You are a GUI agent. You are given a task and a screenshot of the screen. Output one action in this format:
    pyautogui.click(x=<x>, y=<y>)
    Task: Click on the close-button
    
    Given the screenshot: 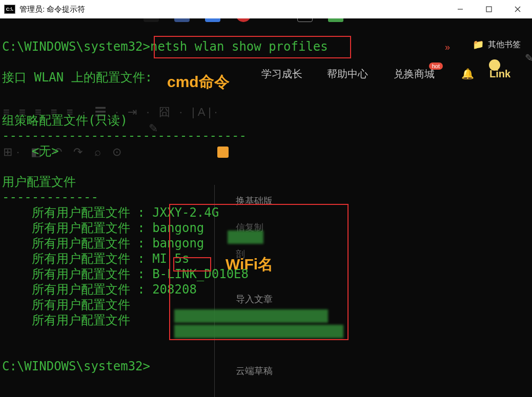 What is the action you would take?
    pyautogui.click(x=518, y=9)
    